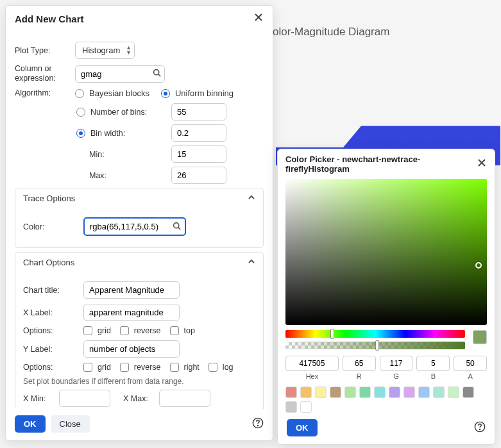  Describe the element at coordinates (139, 263) in the screenshot. I see `chart-options-header: Chart Options` at that location.